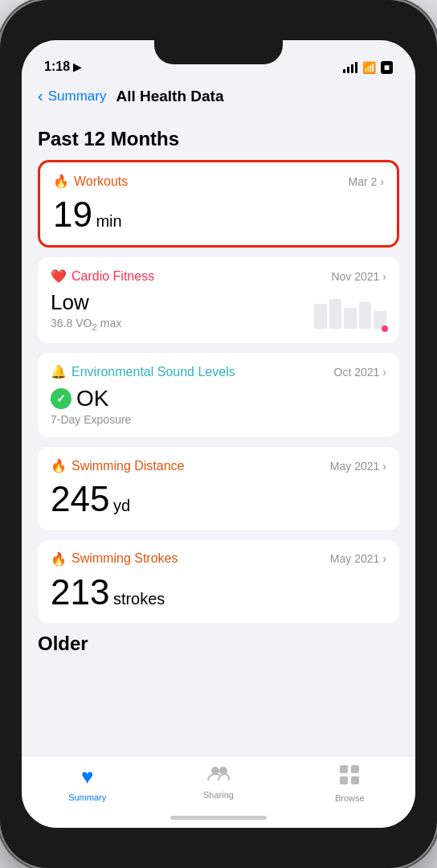 Image resolution: width=437 pixels, height=868 pixels. Describe the element at coordinates (61, 182) in the screenshot. I see `workouts-icon: 🔥` at that location.